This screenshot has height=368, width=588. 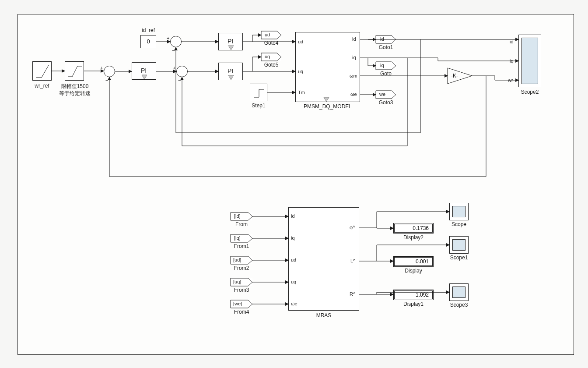 What do you see at coordinates (182, 71) in the screenshot?
I see `sum-q` at bounding box center [182, 71].